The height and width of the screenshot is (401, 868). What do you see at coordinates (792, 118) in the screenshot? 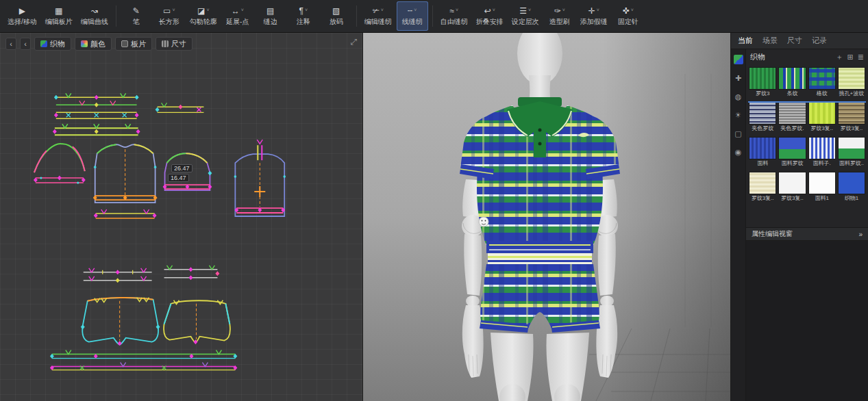
I see `fabric-swatch: 夹色罗纹.` at bounding box center [792, 118].